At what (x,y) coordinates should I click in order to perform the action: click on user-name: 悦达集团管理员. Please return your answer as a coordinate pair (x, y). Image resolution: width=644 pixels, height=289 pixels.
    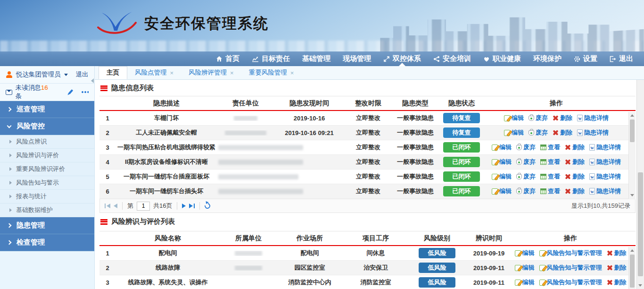
    Looking at the image, I should click on (39, 75).